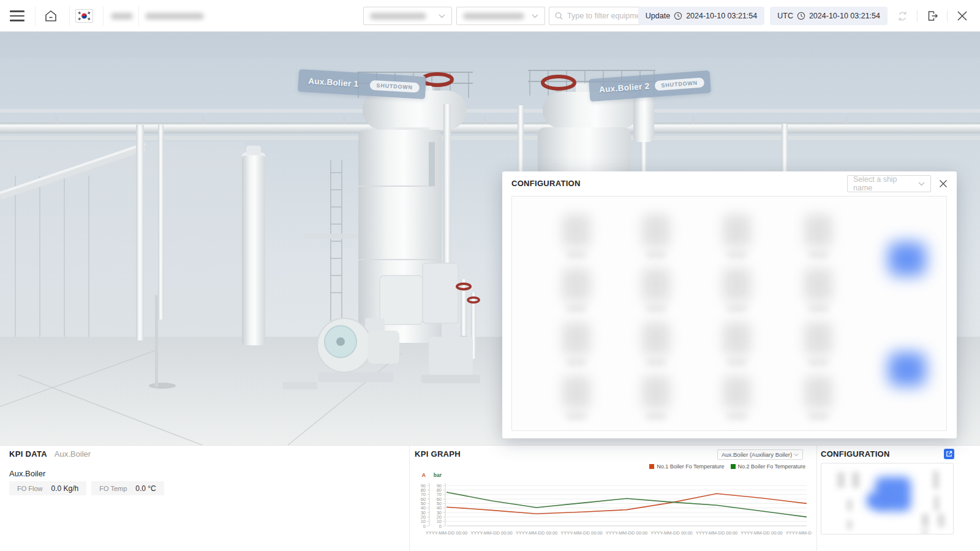  What do you see at coordinates (757, 454) in the screenshot?
I see `graph-equipment-select-value: Aux.Boiler (Auxiliary Boiler)` at bounding box center [757, 454].